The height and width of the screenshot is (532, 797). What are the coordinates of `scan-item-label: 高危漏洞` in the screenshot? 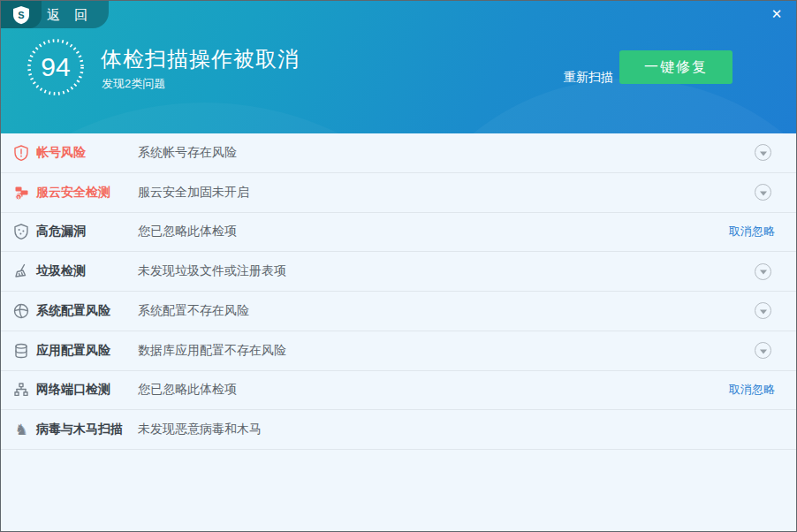 It's located at (87, 232).